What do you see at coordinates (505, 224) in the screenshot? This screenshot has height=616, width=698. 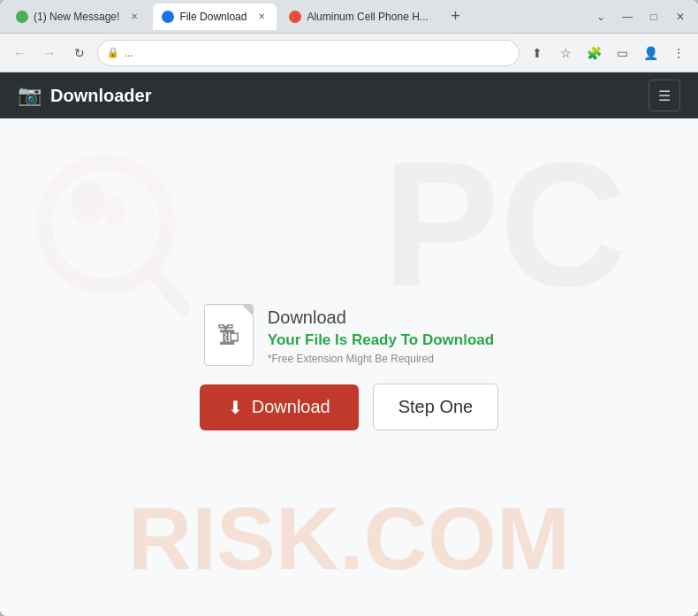 I see `pc-watermark: PC` at bounding box center [505, 224].